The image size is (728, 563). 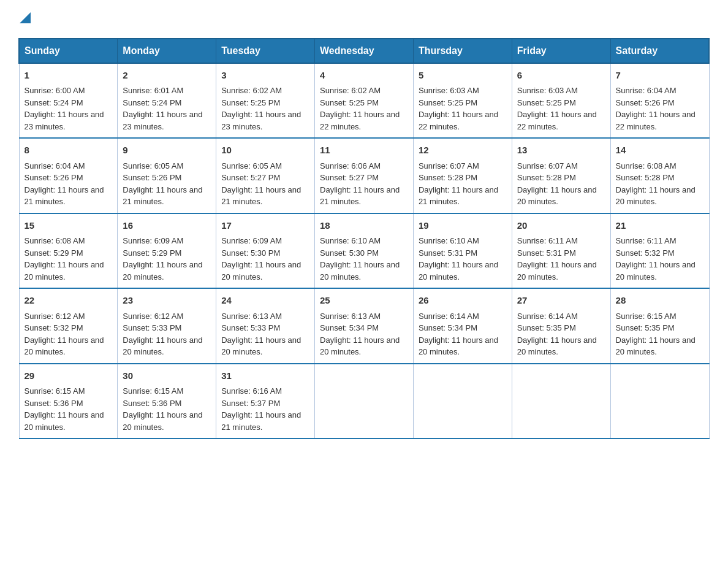 What do you see at coordinates (463, 226) in the screenshot?
I see `day-number: 19` at bounding box center [463, 226].